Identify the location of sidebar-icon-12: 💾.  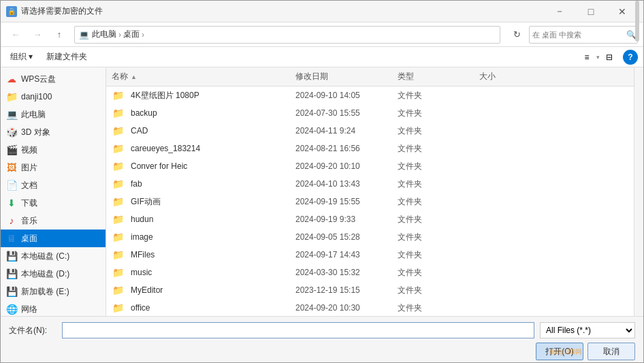
(12, 291).